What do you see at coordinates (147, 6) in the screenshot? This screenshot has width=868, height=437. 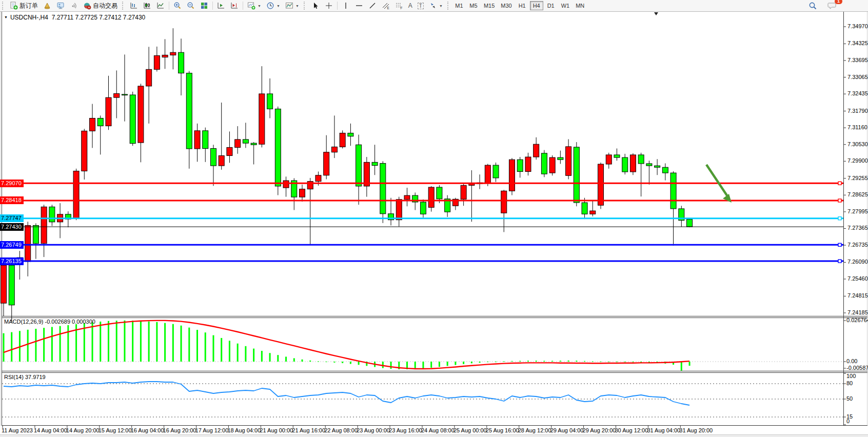 I see `candle-chart-icon` at bounding box center [147, 6].